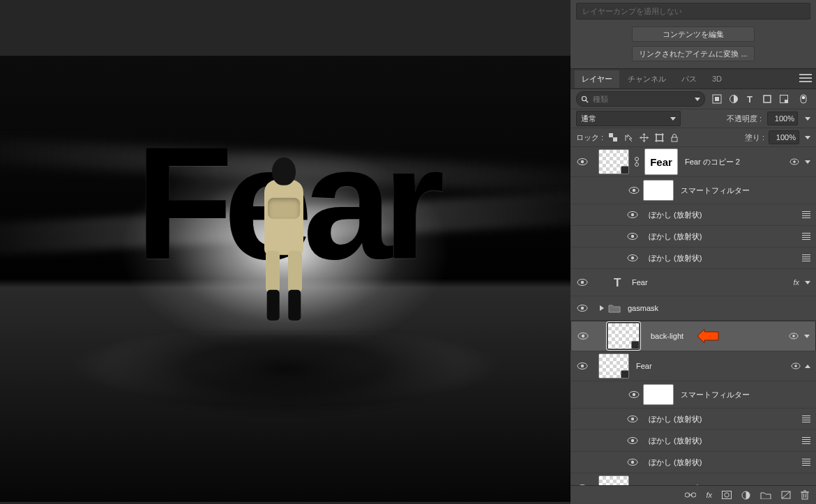  Describe the element at coordinates (766, 495) in the screenshot. I see `new-group-icon` at that location.